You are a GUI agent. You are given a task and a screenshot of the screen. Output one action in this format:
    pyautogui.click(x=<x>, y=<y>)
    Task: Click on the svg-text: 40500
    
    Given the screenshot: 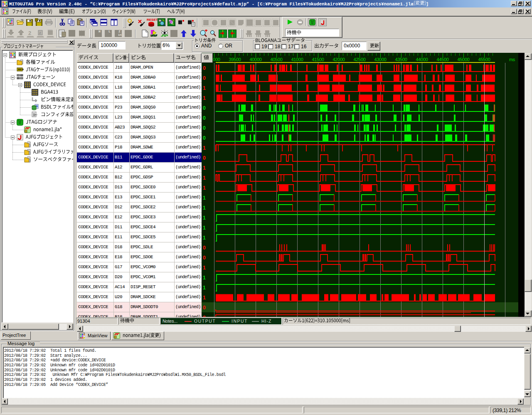 What is the action you would take?
    pyautogui.click(x=276, y=59)
    